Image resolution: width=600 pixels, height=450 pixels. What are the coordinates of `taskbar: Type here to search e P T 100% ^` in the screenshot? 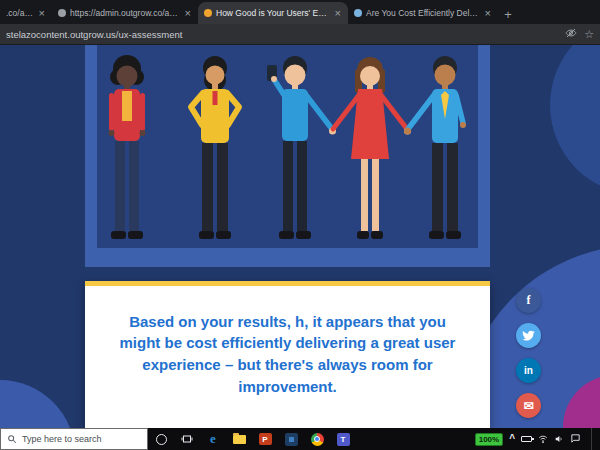 It's located at (300, 439).